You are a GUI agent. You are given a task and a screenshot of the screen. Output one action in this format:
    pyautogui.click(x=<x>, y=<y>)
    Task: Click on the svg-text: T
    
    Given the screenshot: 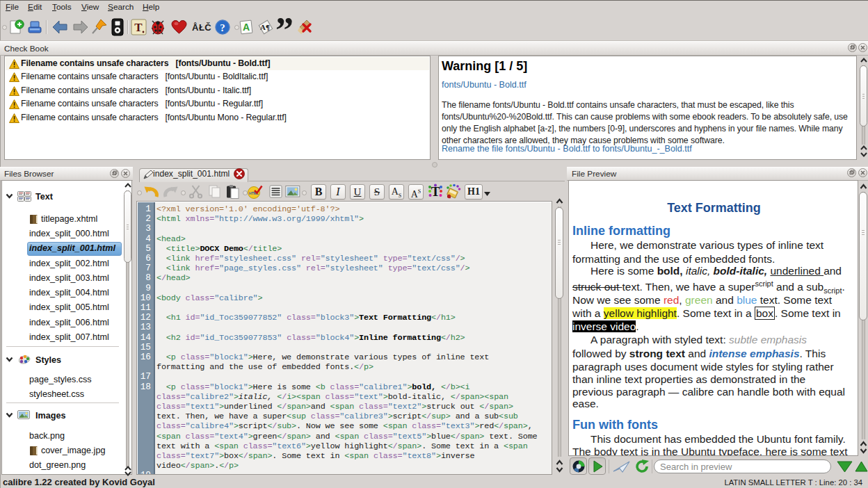 What is the action you would take?
    pyautogui.click(x=138, y=28)
    